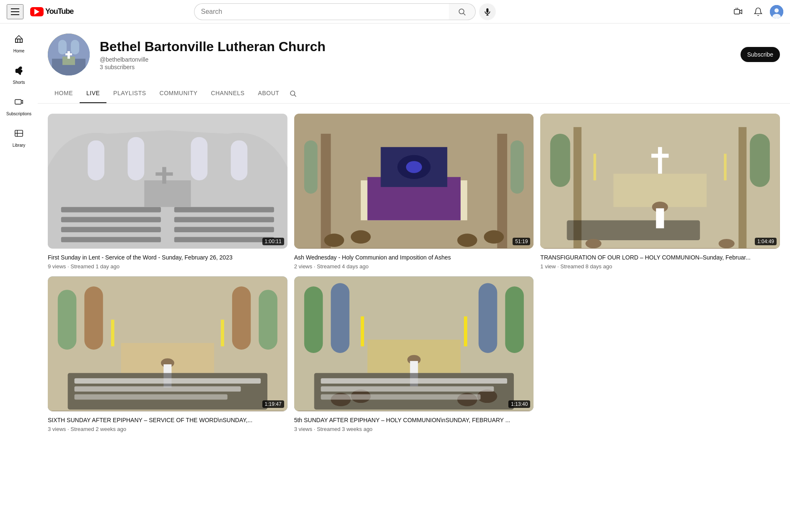 The image size is (790, 532). Describe the element at coordinates (414, 258) in the screenshot. I see `video-title-2: Ash Wednesday - Holy Communion and Impos…` at that location.